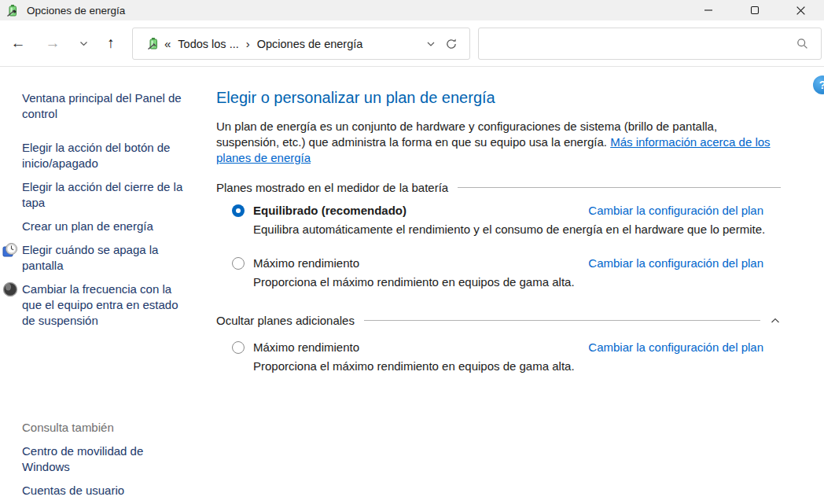 This screenshot has width=824, height=504. What do you see at coordinates (498, 97) in the screenshot?
I see `page-title: Elegir o personalizar un plan de energía` at bounding box center [498, 97].